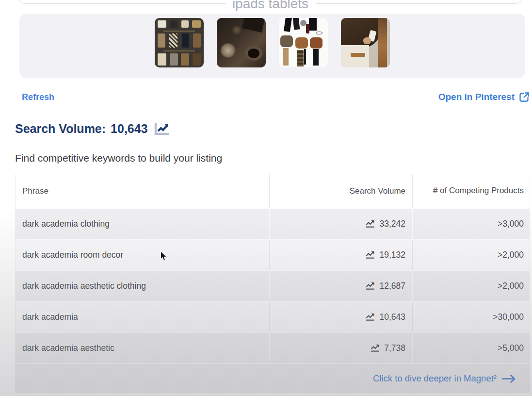 Image resolution: width=532 pixels, height=396 pixels. I want to click on competing-products-cell: >30,000, so click(471, 317).